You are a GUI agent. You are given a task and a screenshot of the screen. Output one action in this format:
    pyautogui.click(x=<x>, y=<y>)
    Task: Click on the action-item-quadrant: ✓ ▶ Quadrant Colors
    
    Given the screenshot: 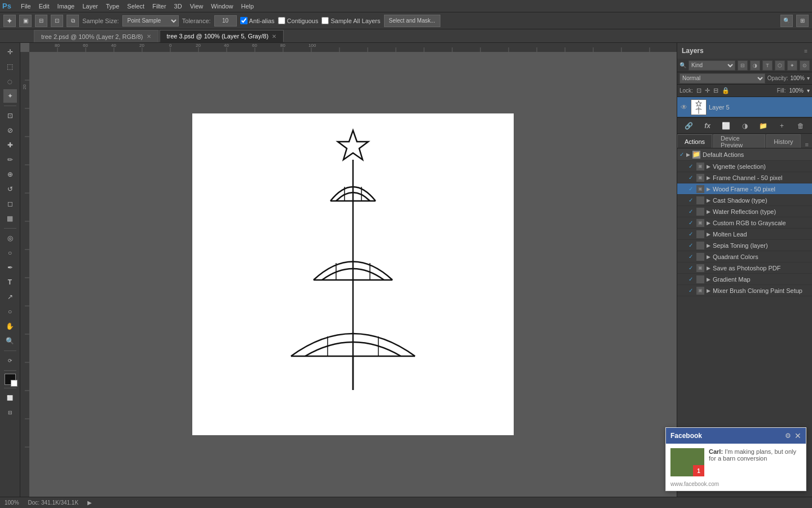 What is the action you would take?
    pyautogui.click(x=744, y=257)
    